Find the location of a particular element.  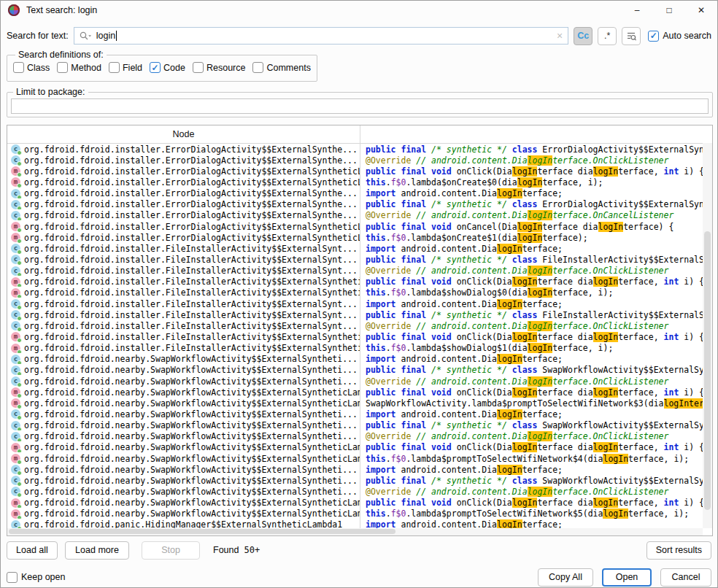

horizontal-scrollbar is located at coordinates (355, 532).